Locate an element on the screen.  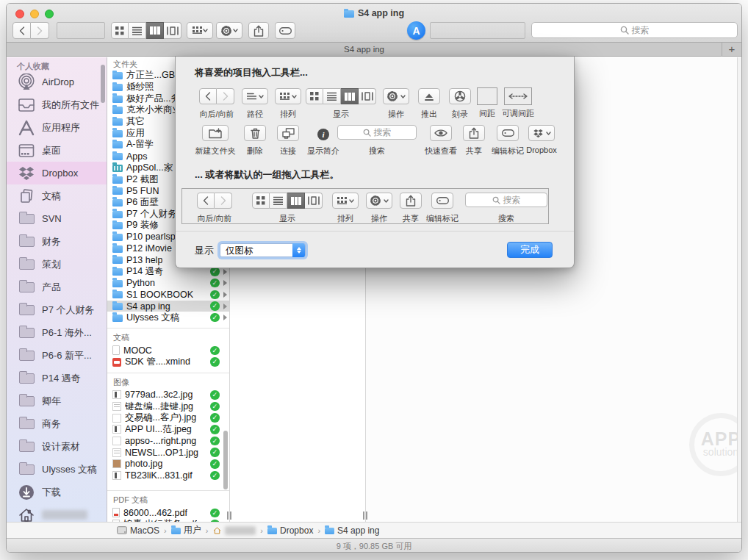
all-files-icon is located at coordinates (26, 105).